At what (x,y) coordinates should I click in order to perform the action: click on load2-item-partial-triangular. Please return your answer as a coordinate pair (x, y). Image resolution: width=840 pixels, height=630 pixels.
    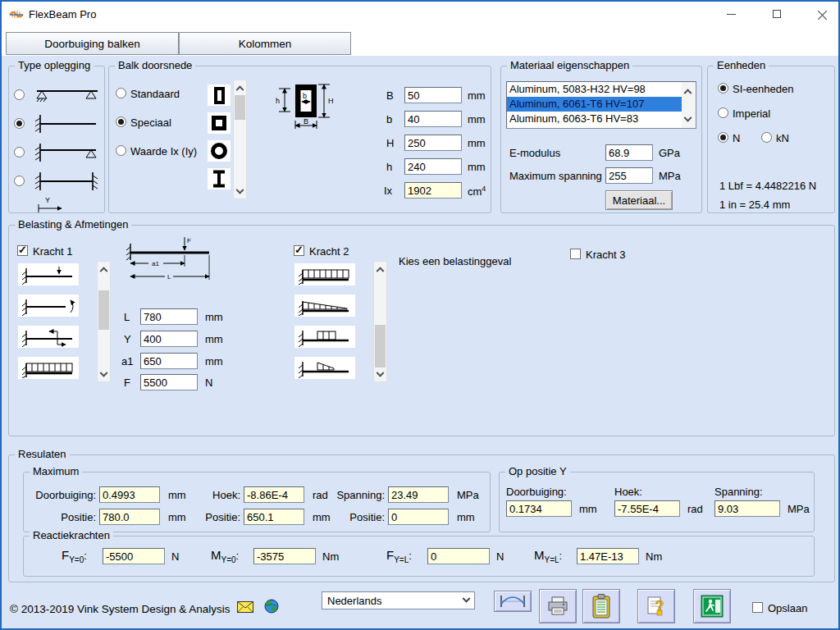
    Looking at the image, I should click on (325, 368).